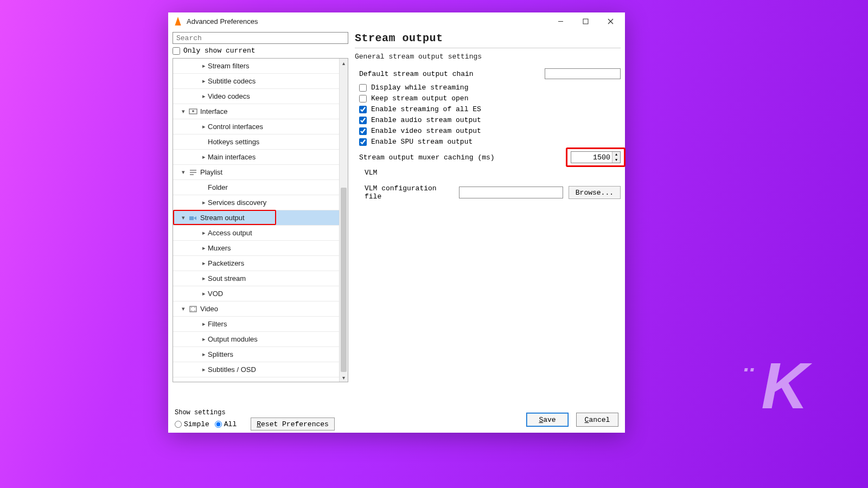 This screenshot has height=488, width=868. Describe the element at coordinates (493, 172) in the screenshot. I see `vlm-header: VLM` at that location.